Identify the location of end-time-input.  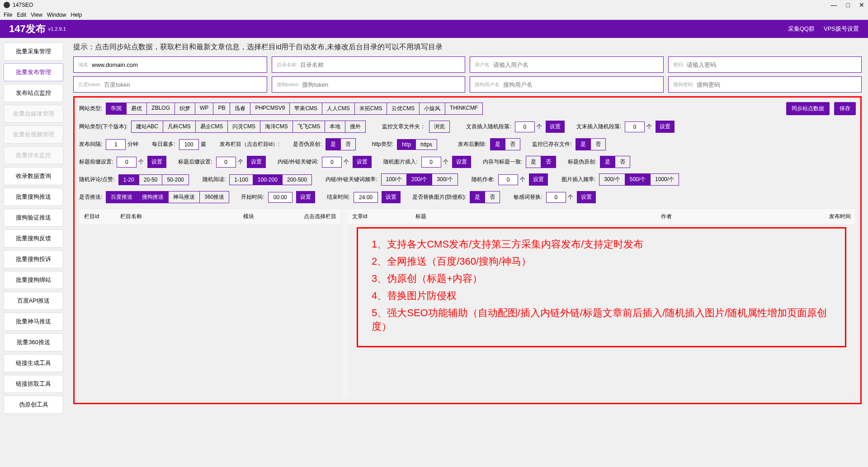
(366, 197).